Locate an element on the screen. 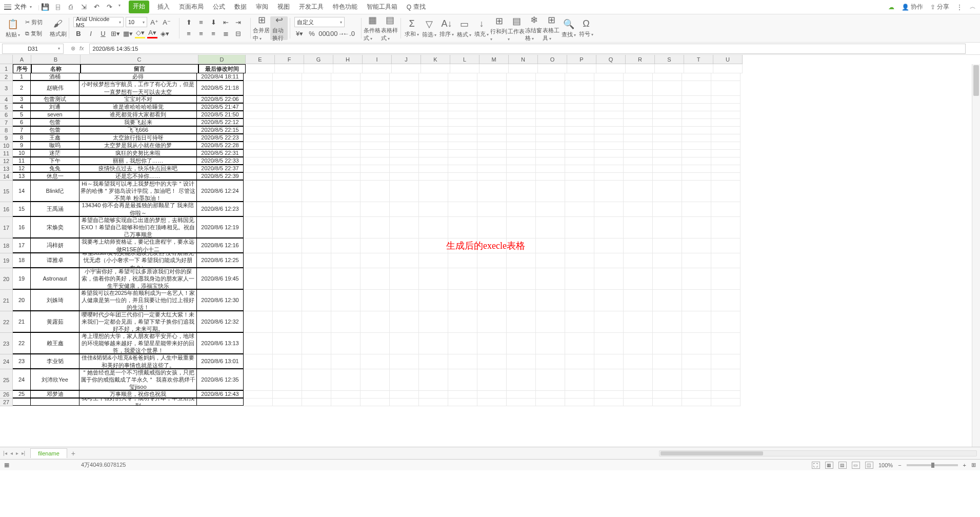  cell: 宋焕奕 is located at coordinates (55, 227).